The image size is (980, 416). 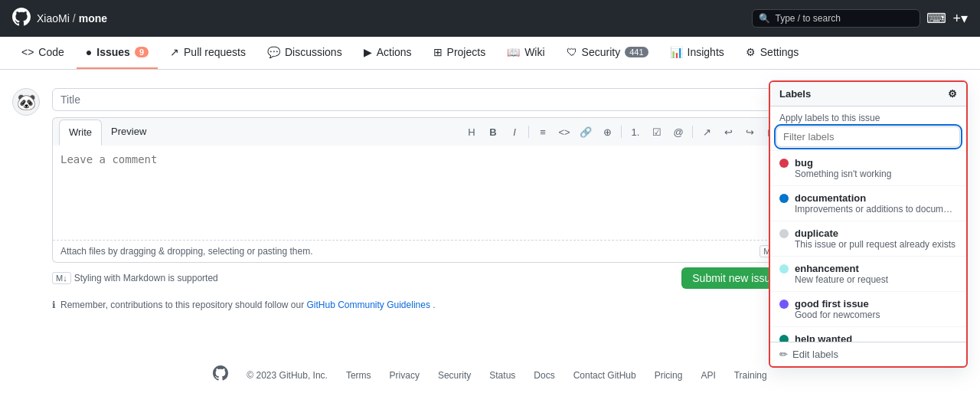 I want to click on label-dot-enhancement, so click(x=784, y=269).